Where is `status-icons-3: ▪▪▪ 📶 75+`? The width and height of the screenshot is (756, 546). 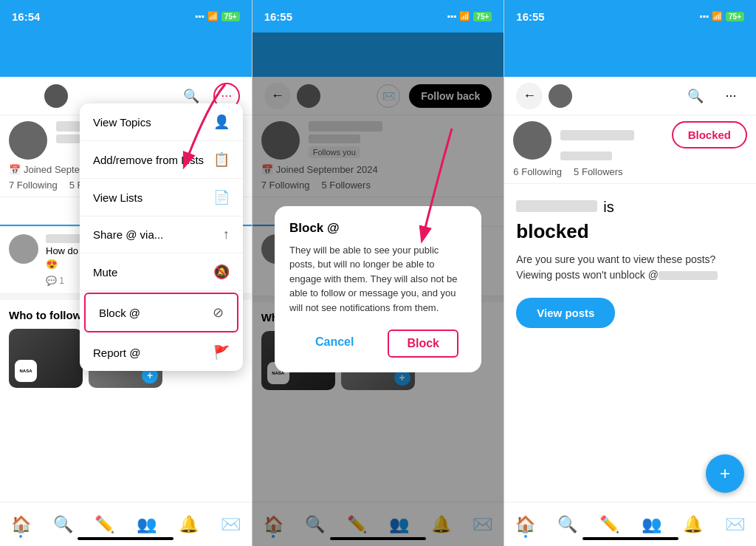 status-icons-3: ▪▪▪ 📶 75+ is located at coordinates (722, 16).